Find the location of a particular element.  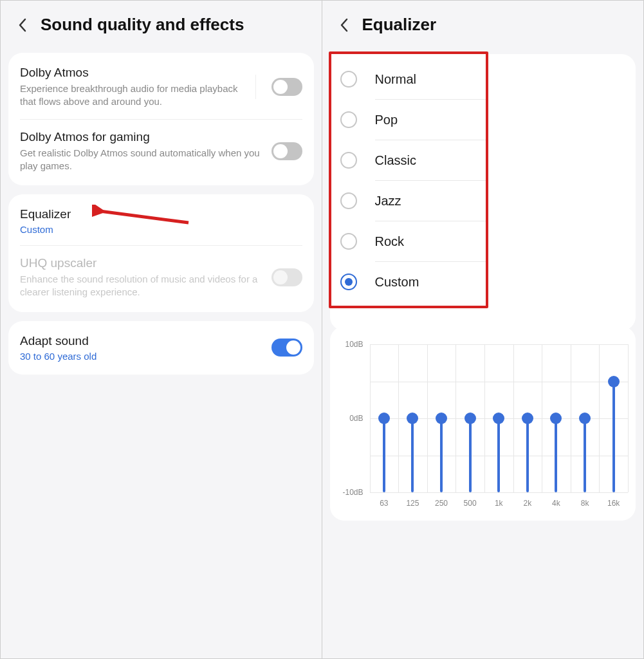

radio-label: Classic is located at coordinates (396, 161).